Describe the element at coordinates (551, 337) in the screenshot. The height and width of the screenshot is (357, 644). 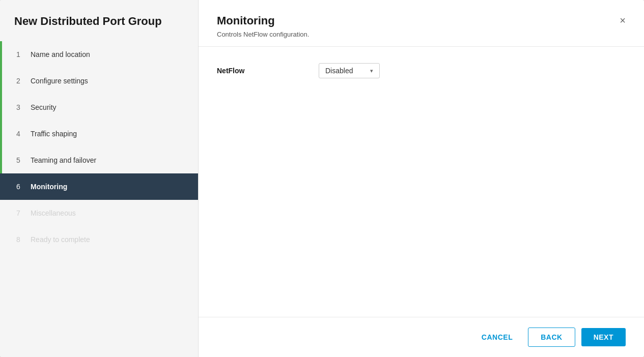
I see `back-button: BACK` at that location.